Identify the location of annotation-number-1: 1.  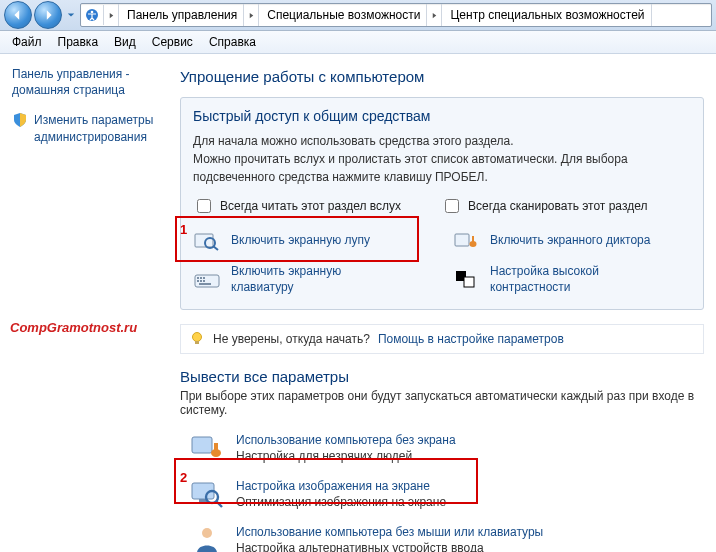
(184, 230).